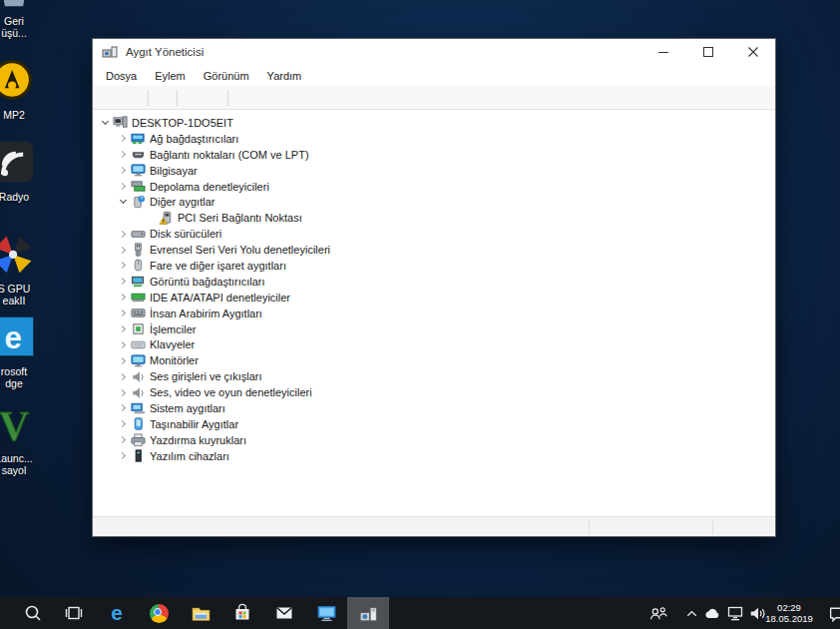 This screenshot has width=840, height=629. What do you see at coordinates (25, 439) in the screenshot?
I see `desktop-icon-v-launcher: VLaunc...sayol` at bounding box center [25, 439].